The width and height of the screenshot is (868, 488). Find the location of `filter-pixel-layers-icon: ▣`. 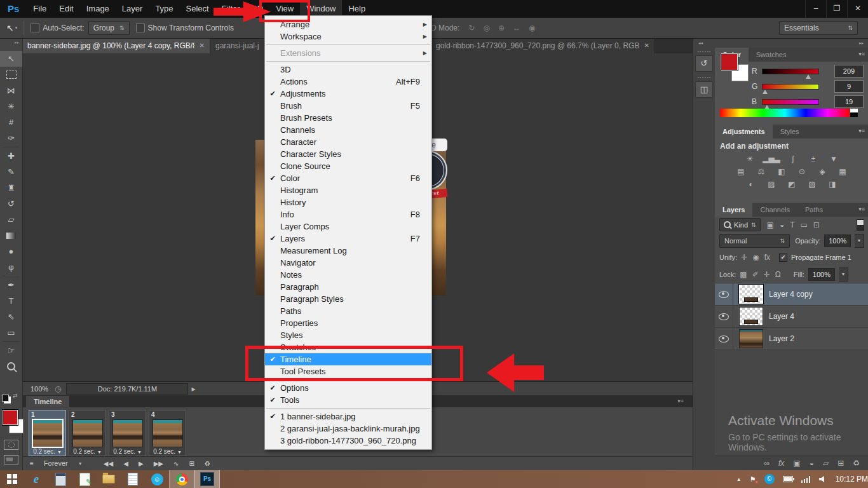

filter-pixel-layers-icon: ▣ is located at coordinates (770, 225).